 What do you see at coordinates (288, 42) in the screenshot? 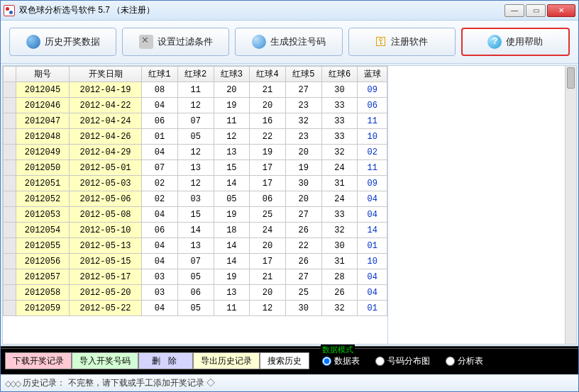
I see `generate-numbers-button: 生成投注号码` at bounding box center [288, 42].